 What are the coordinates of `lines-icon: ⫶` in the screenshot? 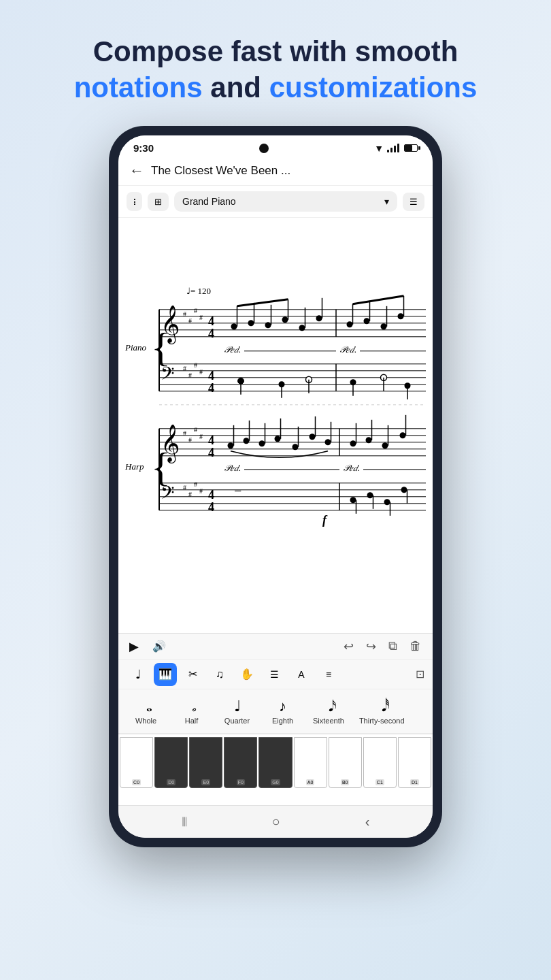 It's located at (135, 201).